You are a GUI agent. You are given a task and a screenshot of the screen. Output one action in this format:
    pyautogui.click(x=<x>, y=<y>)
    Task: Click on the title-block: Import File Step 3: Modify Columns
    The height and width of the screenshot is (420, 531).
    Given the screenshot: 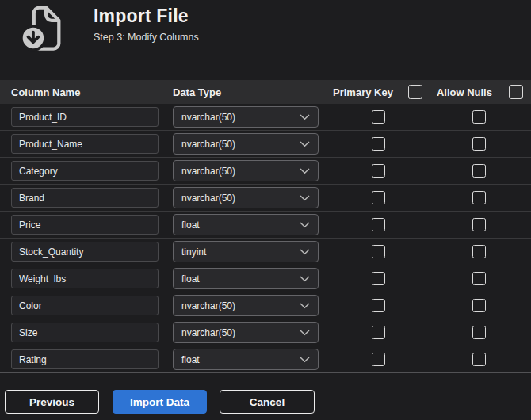 What is the action you would take?
    pyautogui.click(x=146, y=24)
    